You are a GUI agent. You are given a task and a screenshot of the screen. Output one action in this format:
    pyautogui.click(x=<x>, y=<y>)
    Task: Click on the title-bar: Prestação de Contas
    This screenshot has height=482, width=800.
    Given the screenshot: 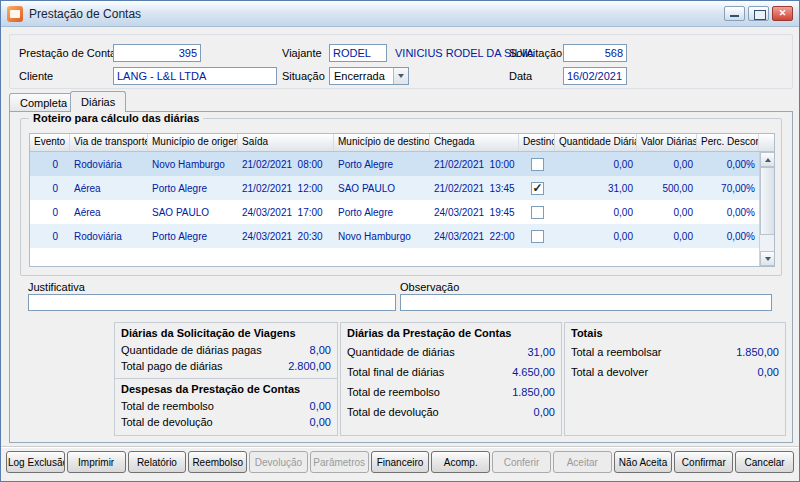 What is the action you would take?
    pyautogui.click(x=400, y=14)
    